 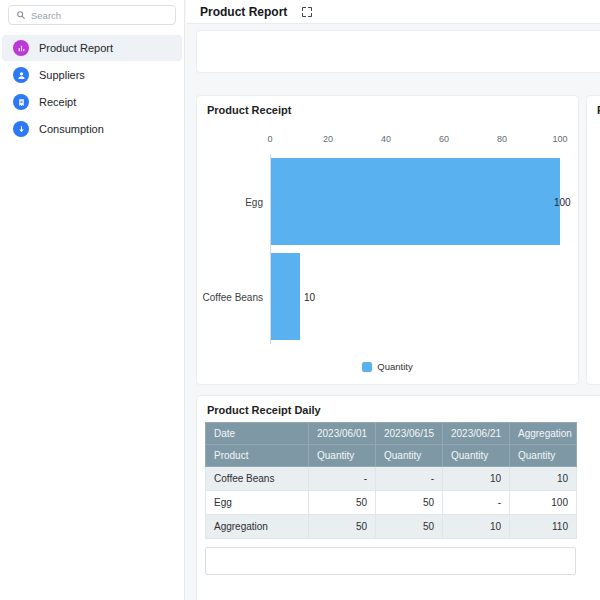 What do you see at coordinates (544, 503) in the screenshot?
I see `table-cell: 100` at bounding box center [544, 503].